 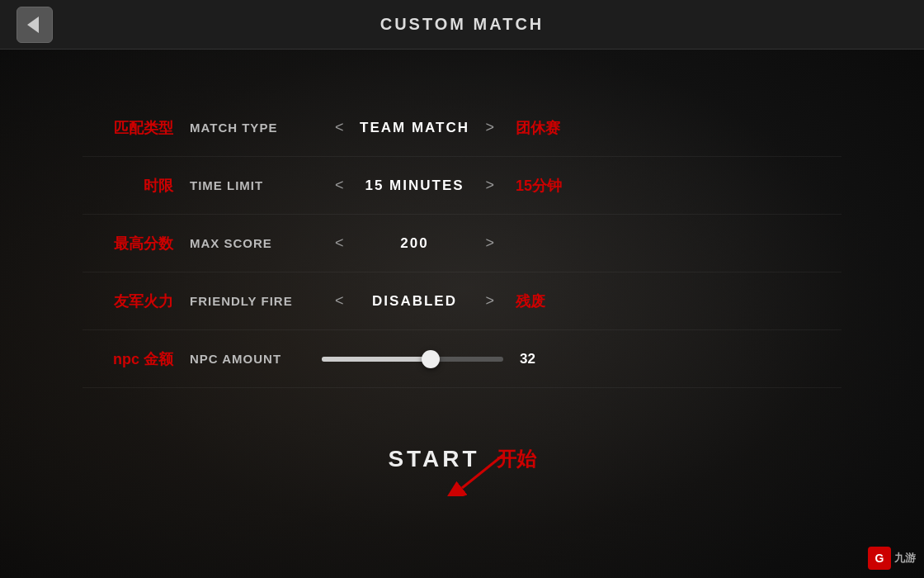 I want to click on friendly-fire-value-cn: 残废, so click(x=530, y=301).